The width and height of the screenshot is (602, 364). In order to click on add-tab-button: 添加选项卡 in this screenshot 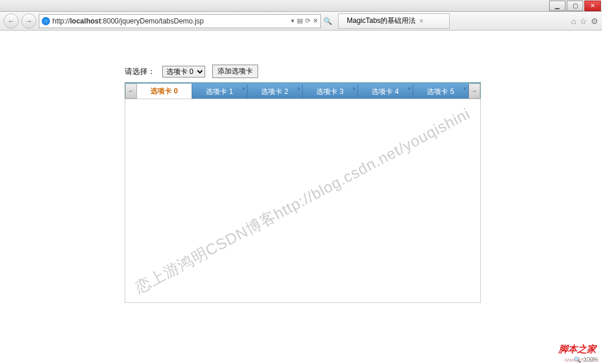, I will do `click(235, 72)`.